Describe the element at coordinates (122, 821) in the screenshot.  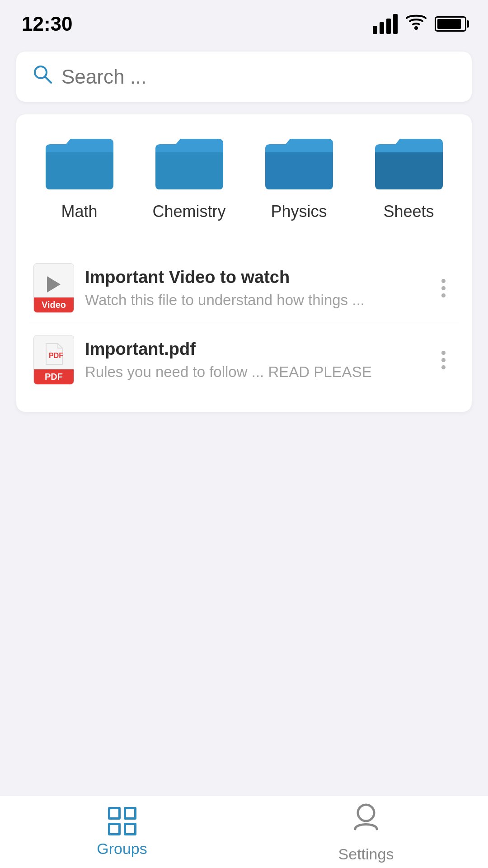
I see `groups-icon` at that location.